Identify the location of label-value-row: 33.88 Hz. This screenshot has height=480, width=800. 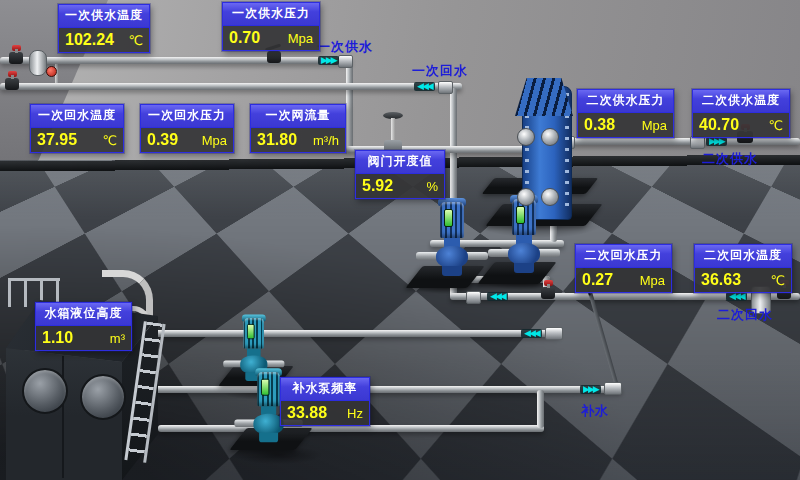
(325, 413).